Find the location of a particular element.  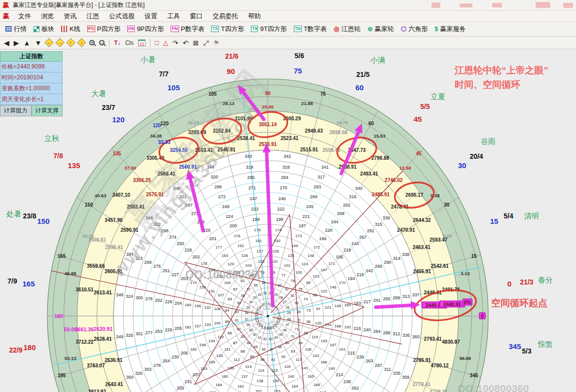

toolbar-button-赢家服务: $赢家服务 is located at coordinates (450, 29).